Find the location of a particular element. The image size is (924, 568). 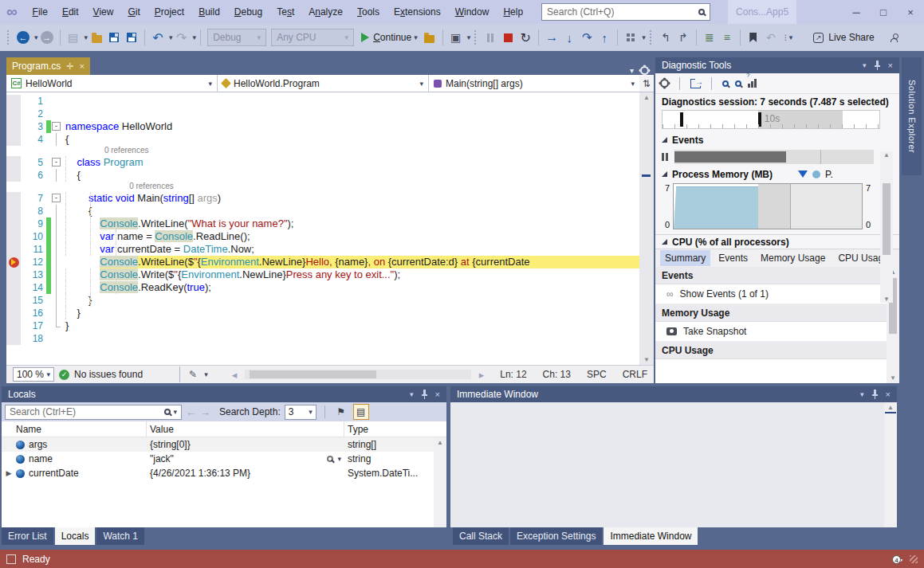

step-over-button: ↷ is located at coordinates (587, 37).